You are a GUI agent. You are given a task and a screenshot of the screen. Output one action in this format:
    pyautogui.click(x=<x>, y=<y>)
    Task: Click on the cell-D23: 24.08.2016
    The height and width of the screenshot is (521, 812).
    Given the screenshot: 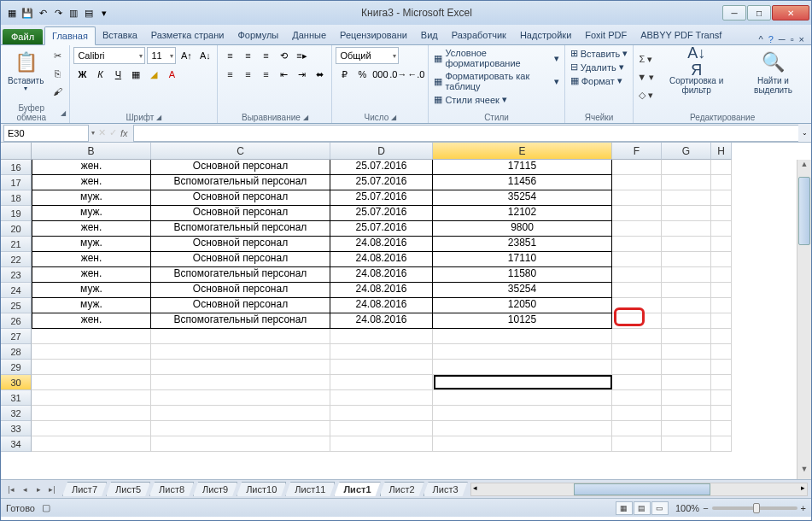 What is the action you would take?
    pyautogui.click(x=382, y=275)
    